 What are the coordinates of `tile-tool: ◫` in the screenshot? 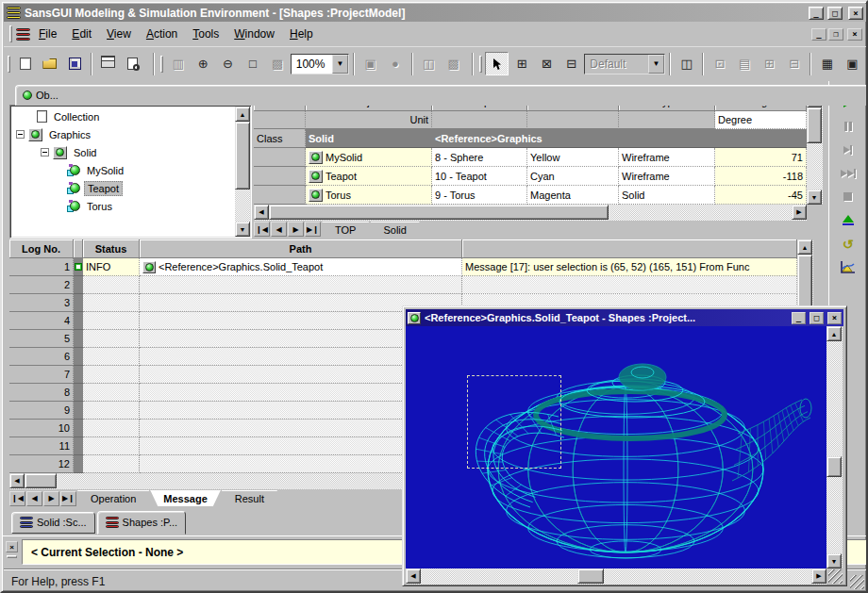 It's located at (428, 64).